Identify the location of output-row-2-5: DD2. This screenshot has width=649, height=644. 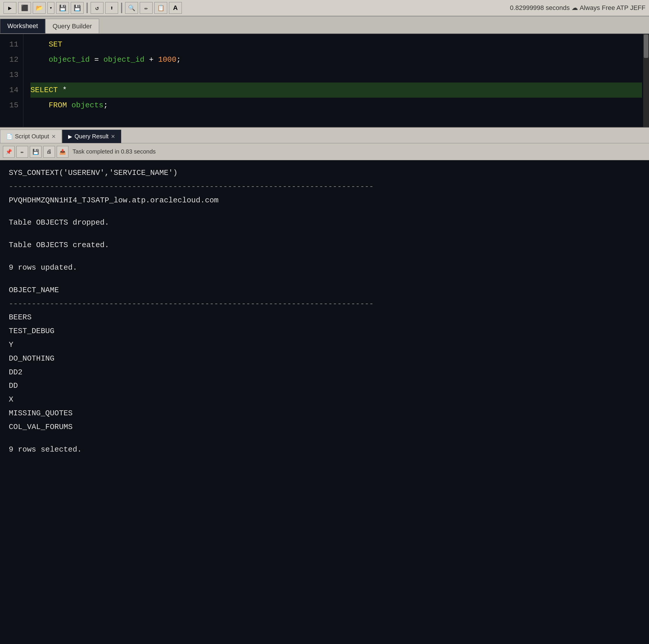
(324, 372).